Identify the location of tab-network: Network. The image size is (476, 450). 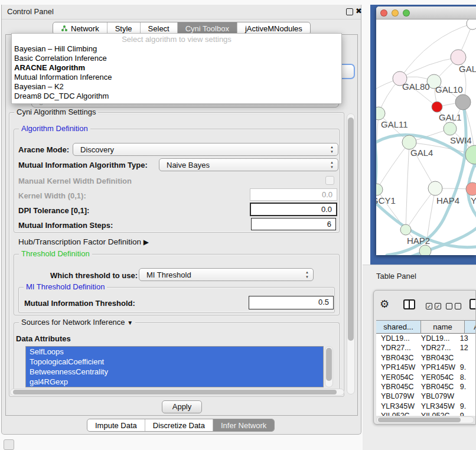
(80, 28).